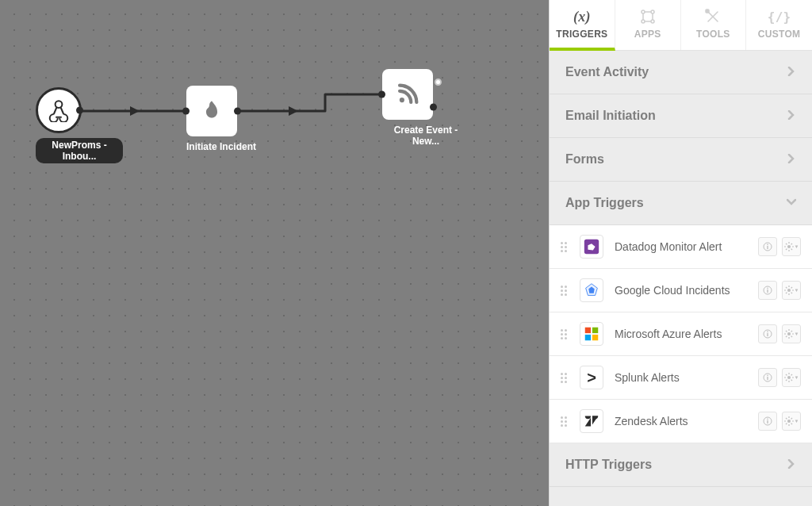 This screenshot has width=812, height=506. Describe the element at coordinates (680, 116) in the screenshot. I see `category-email-initiation: Email Initiation` at that location.